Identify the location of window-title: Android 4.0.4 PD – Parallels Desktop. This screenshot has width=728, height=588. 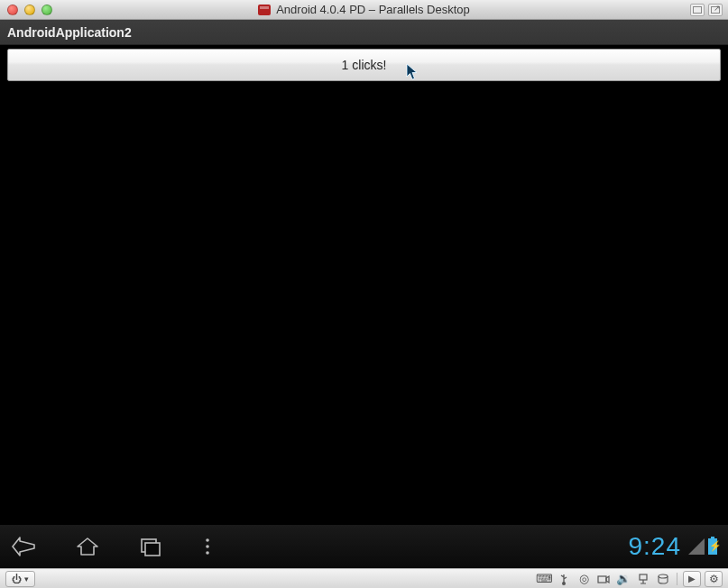
(364, 9).